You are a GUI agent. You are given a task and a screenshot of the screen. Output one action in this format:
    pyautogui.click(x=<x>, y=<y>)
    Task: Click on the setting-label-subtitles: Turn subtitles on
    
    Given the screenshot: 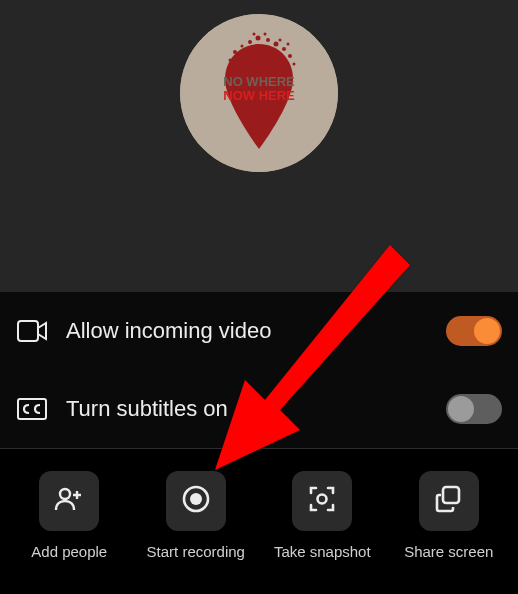 What is the action you would take?
    pyautogui.click(x=247, y=409)
    